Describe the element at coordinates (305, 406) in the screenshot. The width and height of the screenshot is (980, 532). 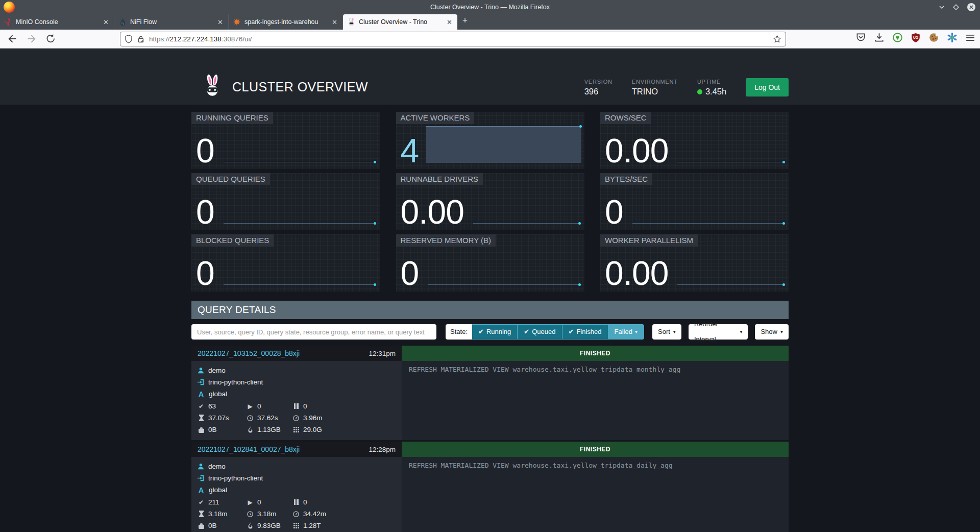
I see `queued-splits: 0` at that location.